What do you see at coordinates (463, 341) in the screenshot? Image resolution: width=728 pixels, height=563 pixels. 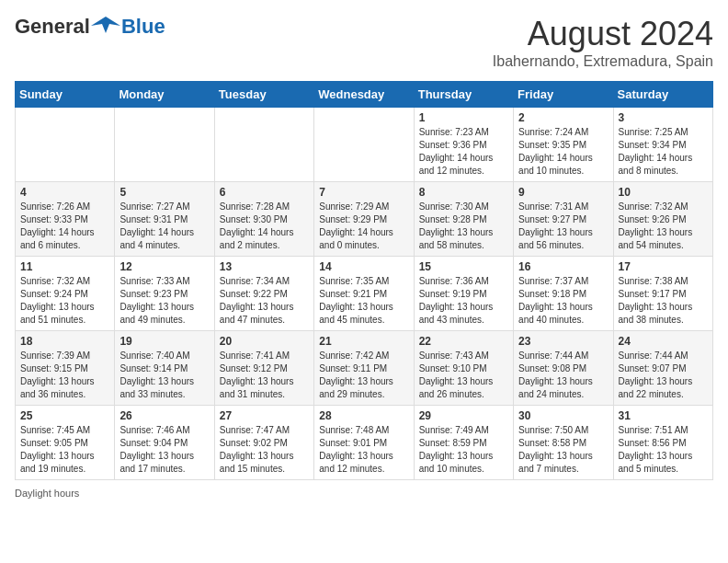 I see `day-number: 22` at bounding box center [463, 341].